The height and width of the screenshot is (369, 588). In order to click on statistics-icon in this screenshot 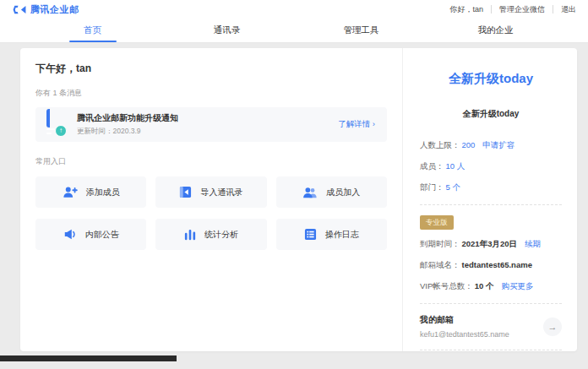, I will do `click(190, 235)`.